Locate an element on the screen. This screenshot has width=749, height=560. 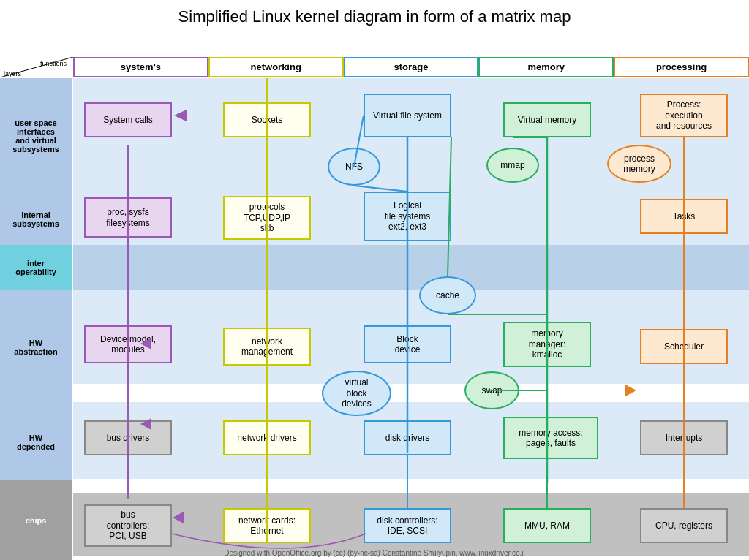
box-proc-sysfs: proc, sysfs filesystems is located at coordinates (128, 218).